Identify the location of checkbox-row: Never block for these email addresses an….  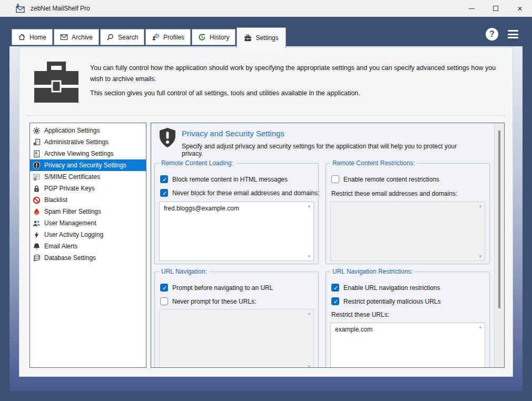
(240, 193).